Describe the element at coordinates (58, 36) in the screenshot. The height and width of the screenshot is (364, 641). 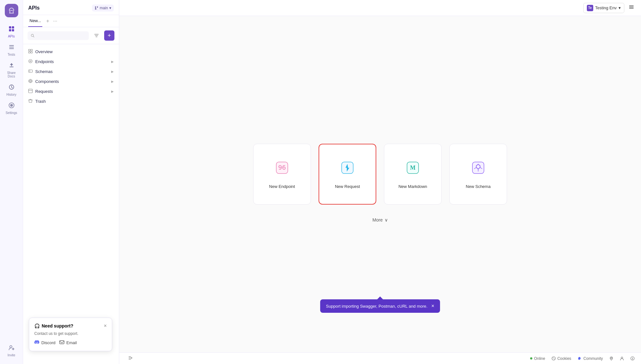
I see `search-box` at that location.